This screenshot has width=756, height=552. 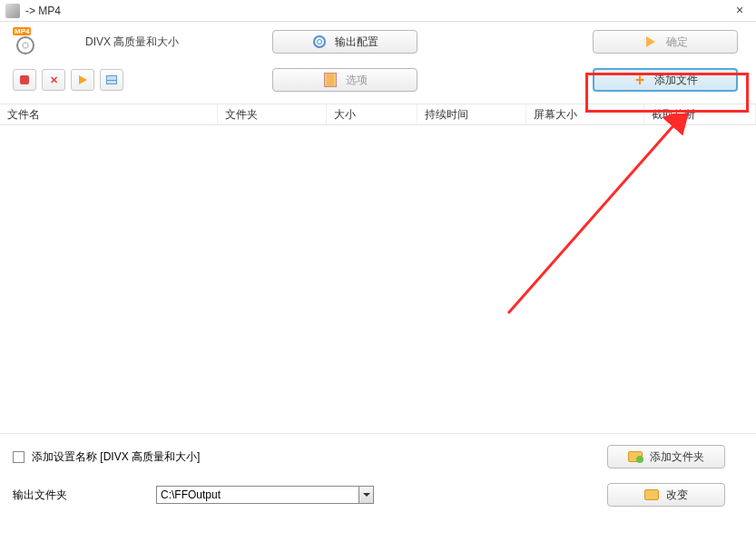 I want to click on chevron-down-icon, so click(x=366, y=495).